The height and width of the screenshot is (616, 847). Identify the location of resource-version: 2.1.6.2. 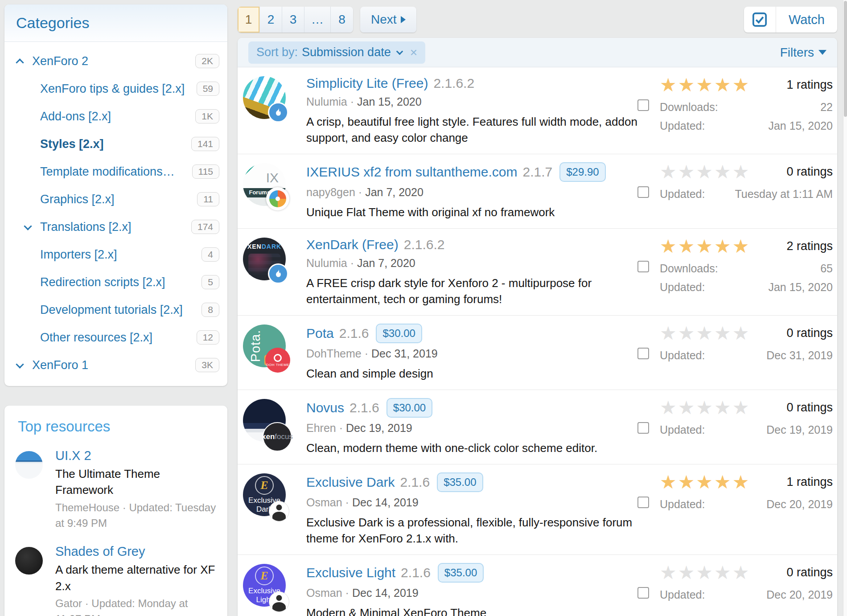
(424, 245).